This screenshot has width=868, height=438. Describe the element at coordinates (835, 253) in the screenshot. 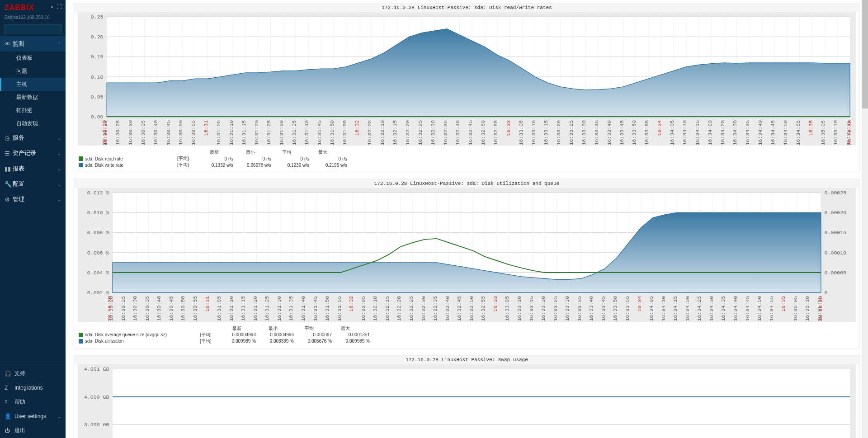

I see `svg-text: 0.00010` at that location.